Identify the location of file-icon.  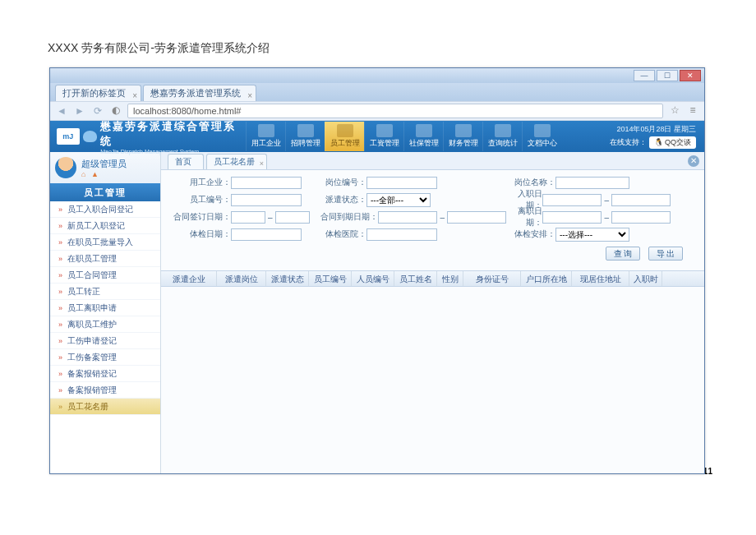
(542, 131).